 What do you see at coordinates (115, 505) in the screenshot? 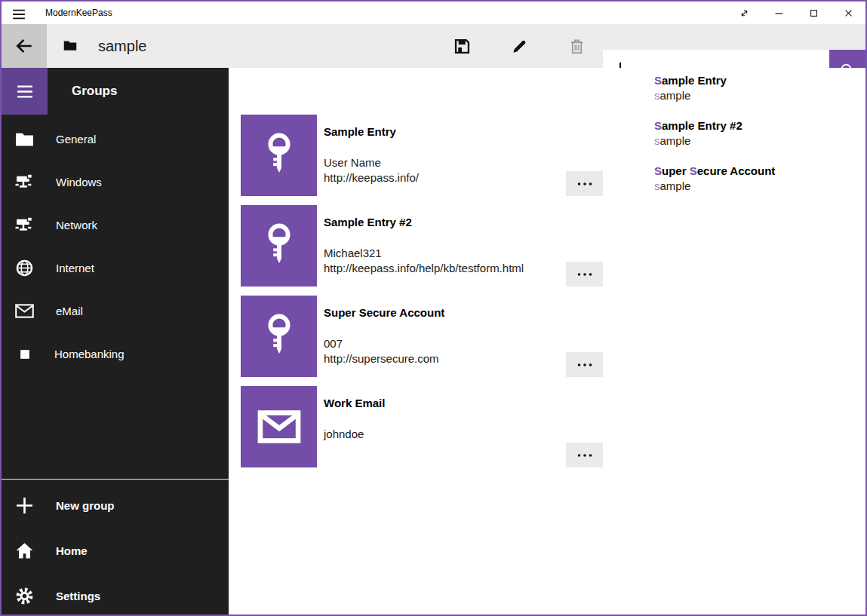
I see `sidebar-item-new-group: New group` at bounding box center [115, 505].